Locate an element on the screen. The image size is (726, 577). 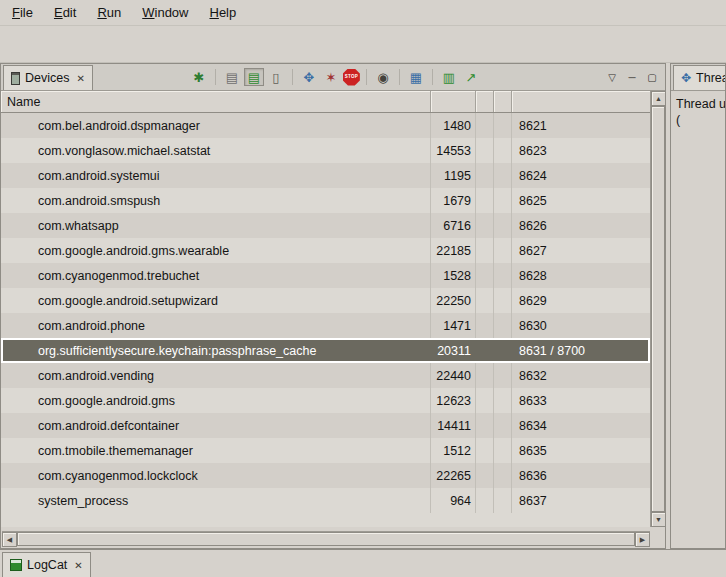
vertical-scroll-thumb is located at coordinates (658, 309).